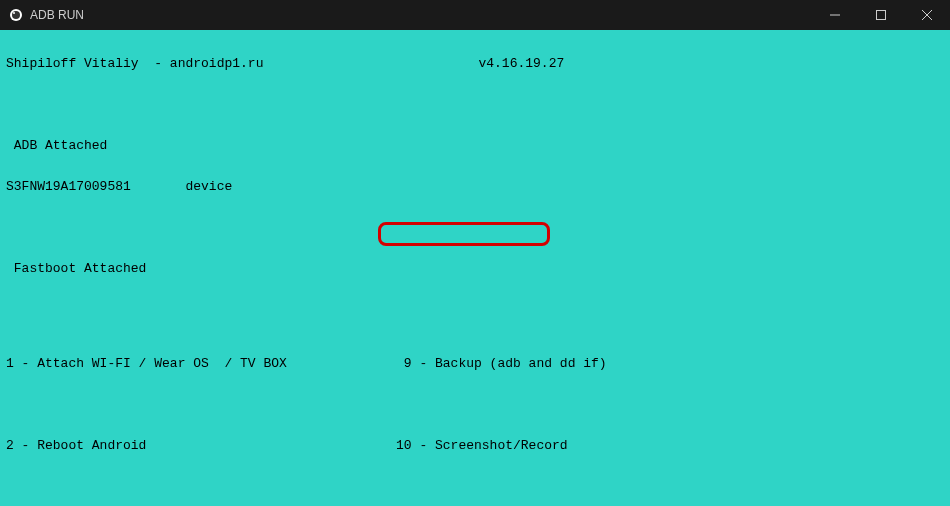  I want to click on adb-attached-label: ADB Attached, so click(475, 146).